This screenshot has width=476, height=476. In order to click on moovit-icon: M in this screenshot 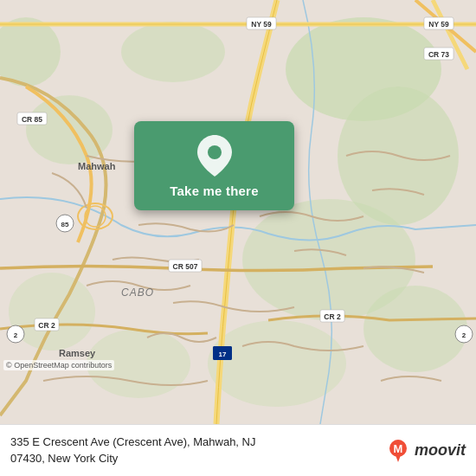, I will do `click(398, 451)`.